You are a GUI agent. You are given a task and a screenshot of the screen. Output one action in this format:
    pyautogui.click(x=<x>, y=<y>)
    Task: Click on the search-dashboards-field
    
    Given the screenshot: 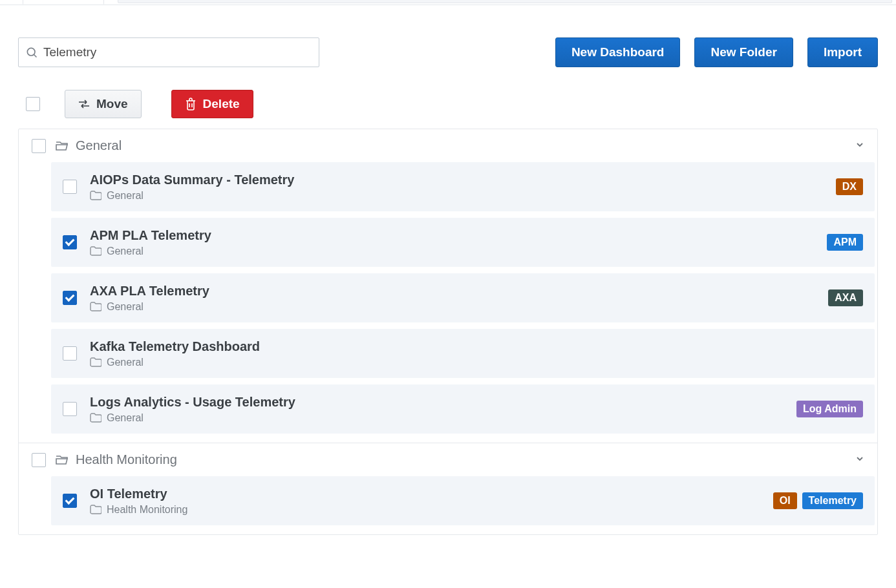 What is the action you would take?
    pyautogui.click(x=169, y=52)
    